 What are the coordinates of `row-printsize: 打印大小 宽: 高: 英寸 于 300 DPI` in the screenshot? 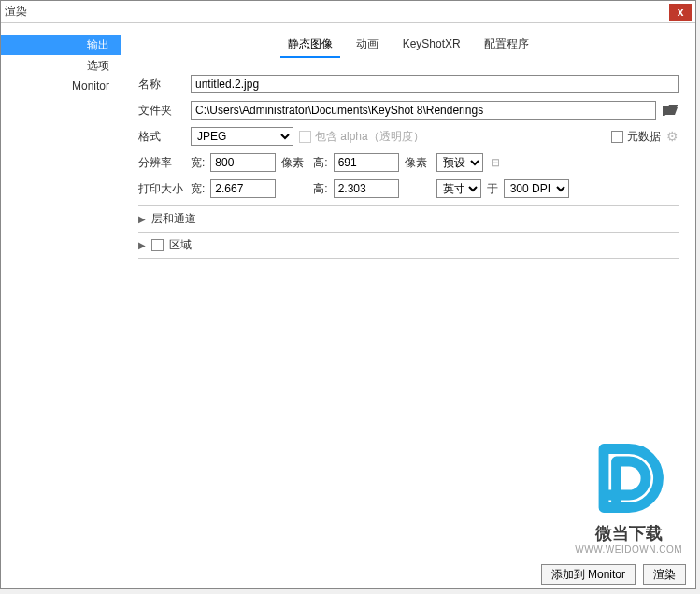 It's located at (408, 189).